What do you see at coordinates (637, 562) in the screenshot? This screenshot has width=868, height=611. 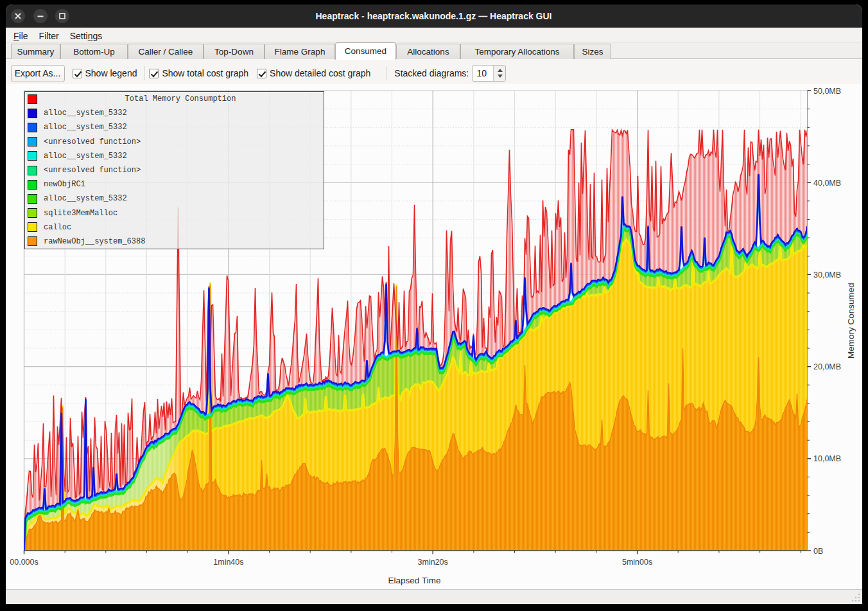 I see `svg-text: 5min00s` at bounding box center [637, 562].